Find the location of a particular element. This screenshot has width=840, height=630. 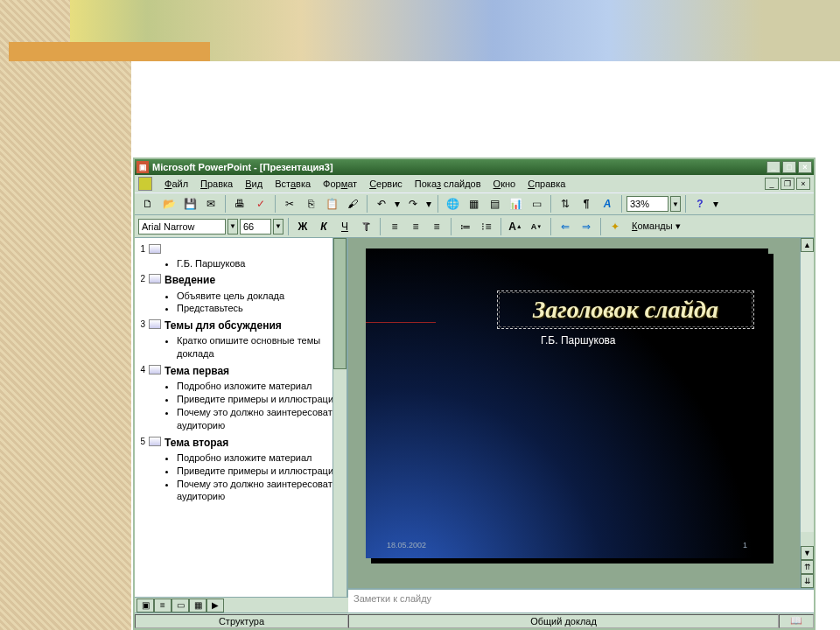

outline-bullet: Представьтесь is located at coordinates (261, 308).